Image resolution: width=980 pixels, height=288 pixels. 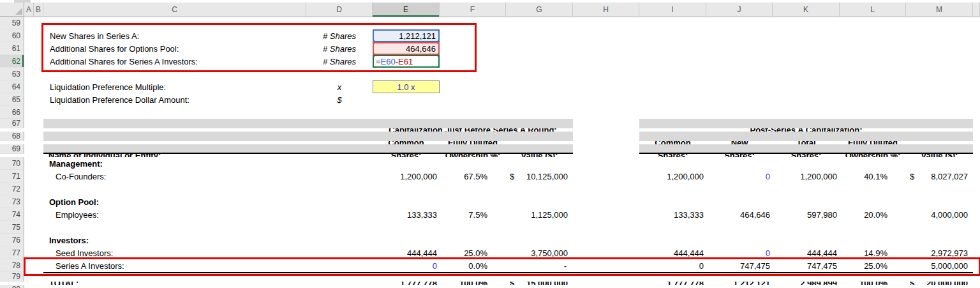 What do you see at coordinates (473, 143) in the screenshot?
I see `pre-fully-diluted-header: Fully Diluted` at bounding box center [473, 143].